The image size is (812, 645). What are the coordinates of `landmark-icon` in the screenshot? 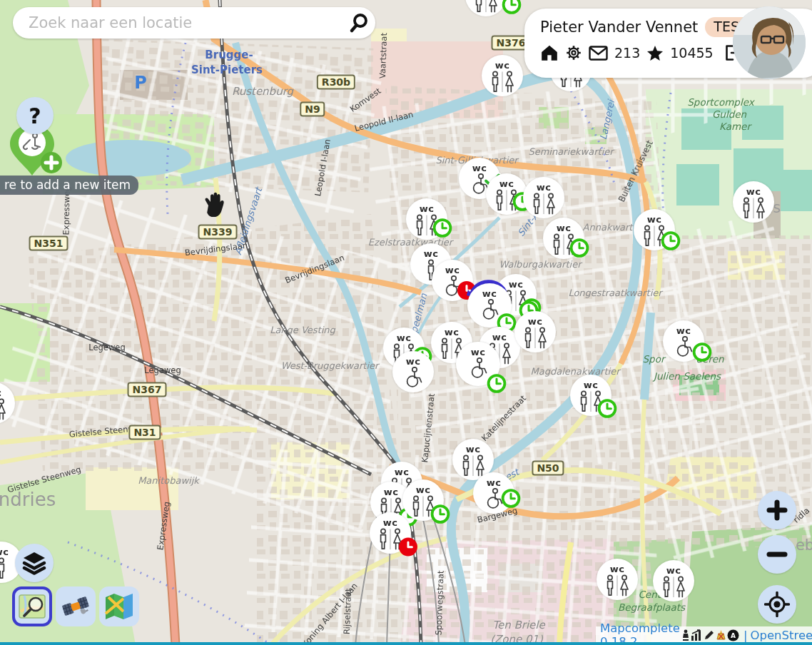 It's located at (721, 635).